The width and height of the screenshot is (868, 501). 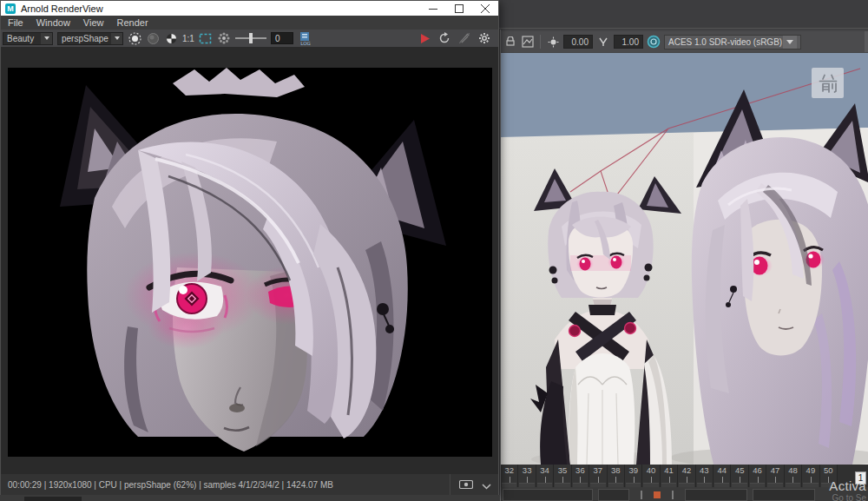 What do you see at coordinates (167, 485) in the screenshot?
I see `render-stats: 00:00:29 | 1920x1080 | CPU | perspShape …` at bounding box center [167, 485].